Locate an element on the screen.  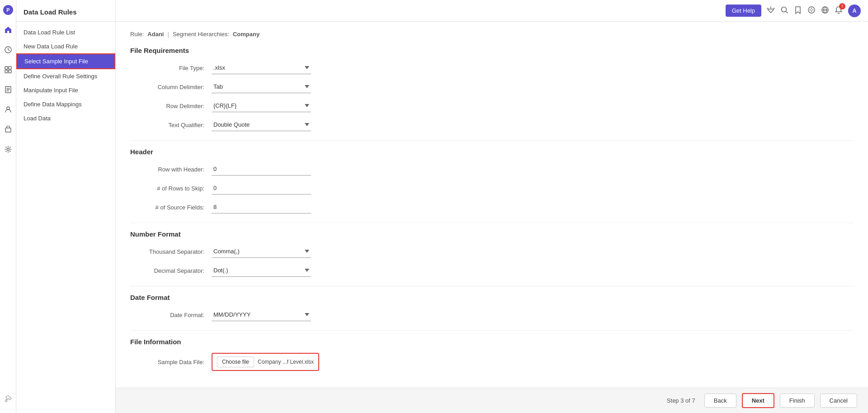
nav-grid-icon is located at coordinates (8, 70).